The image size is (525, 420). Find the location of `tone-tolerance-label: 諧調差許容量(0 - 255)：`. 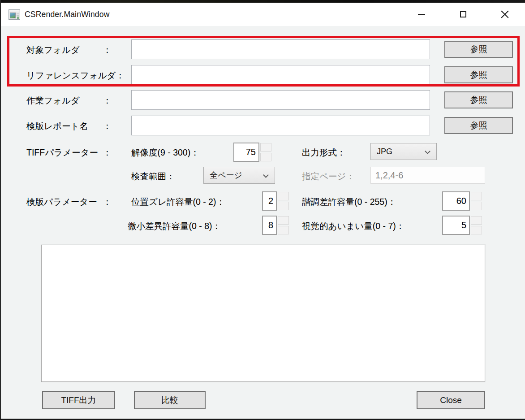

tone-tolerance-label: 諧調差許容量(0 - 255)： is located at coordinates (349, 202).